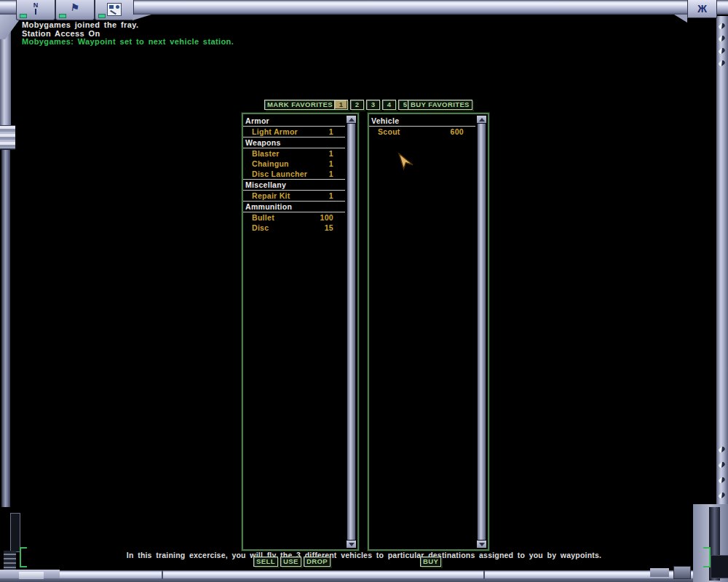 This screenshot has width=728, height=582. What do you see at coordinates (294, 154) in the screenshot?
I see `inventory-item: Blaster1` at bounding box center [294, 154].